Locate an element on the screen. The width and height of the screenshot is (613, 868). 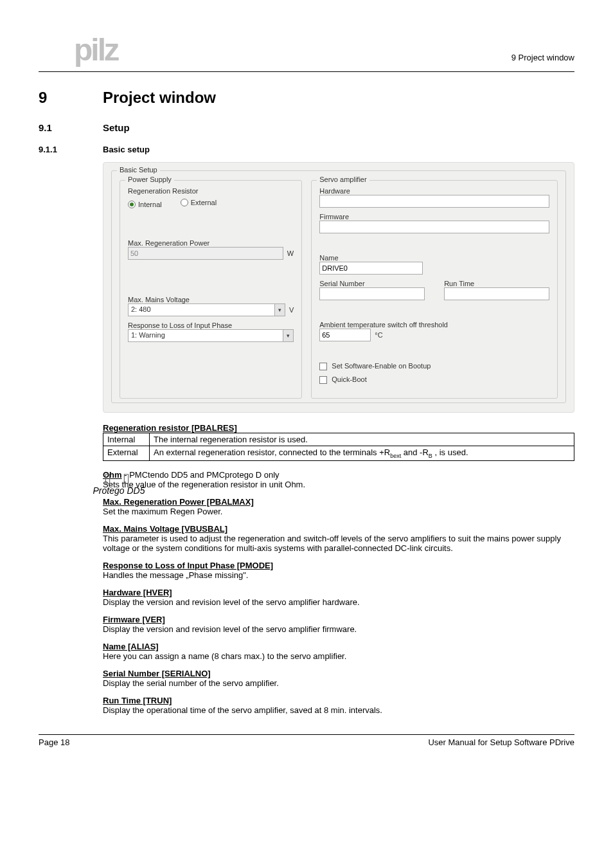
mains-heading: Max. Mains Voltage [VBUSBAL] is located at coordinates (339, 529).